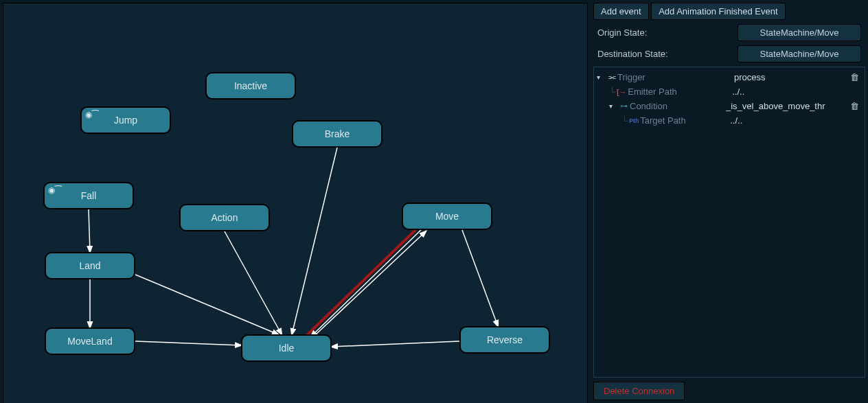  I want to click on tree-row-emitter: └ [→ Emitter Path ../.., so click(729, 92).